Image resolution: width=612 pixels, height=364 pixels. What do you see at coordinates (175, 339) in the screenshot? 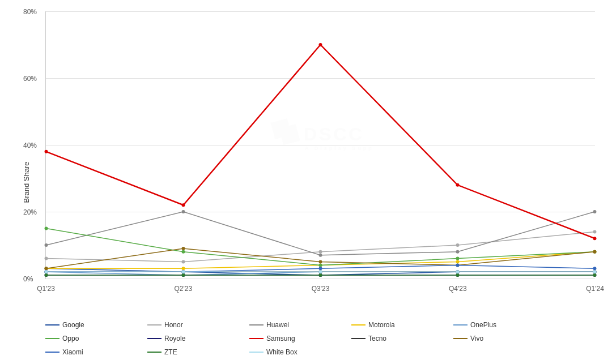
I see `legend-label-royole: Royole` at bounding box center [175, 339].